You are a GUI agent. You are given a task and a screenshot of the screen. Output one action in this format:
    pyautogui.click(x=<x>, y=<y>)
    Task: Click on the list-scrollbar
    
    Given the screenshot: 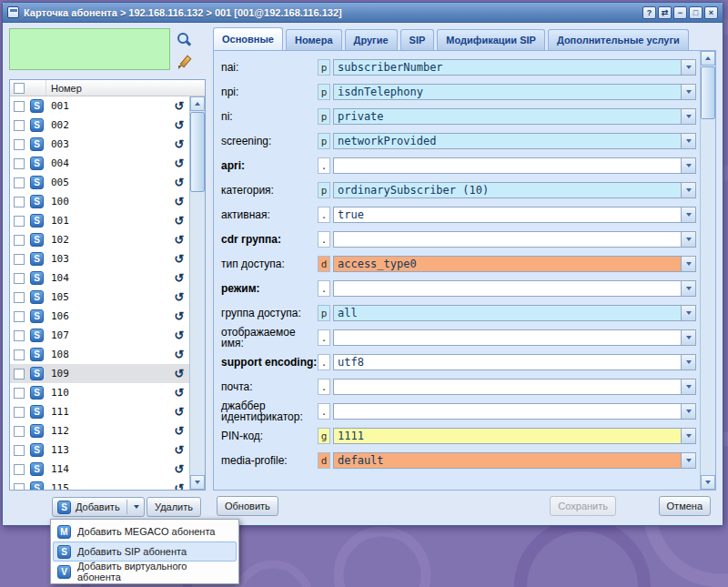 What is the action you would take?
    pyautogui.click(x=197, y=293)
    